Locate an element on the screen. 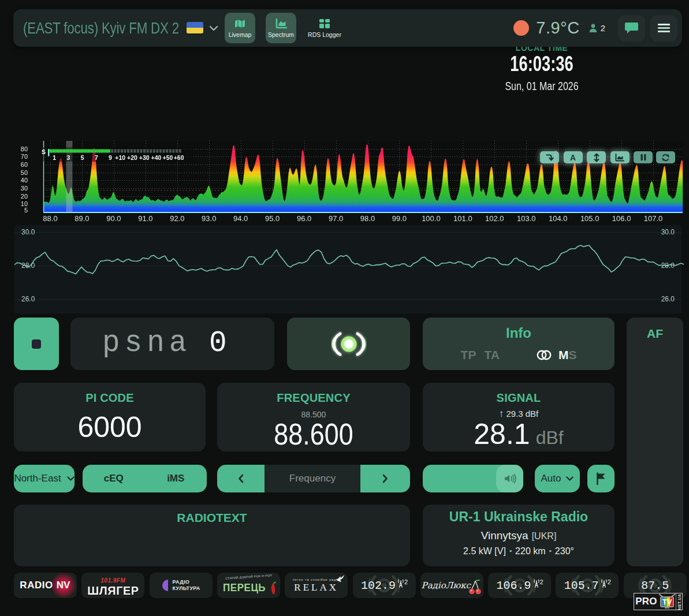 The width and height of the screenshot is (689, 616). tp-flag: TP is located at coordinates (469, 355).